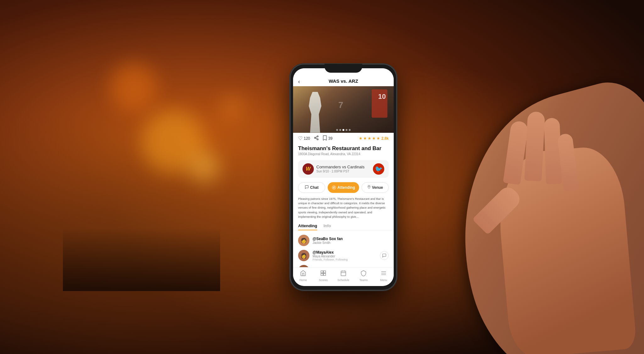 Image resolution: width=644 pixels, height=354 pixels. I want to click on dot-3-active, so click(343, 130).